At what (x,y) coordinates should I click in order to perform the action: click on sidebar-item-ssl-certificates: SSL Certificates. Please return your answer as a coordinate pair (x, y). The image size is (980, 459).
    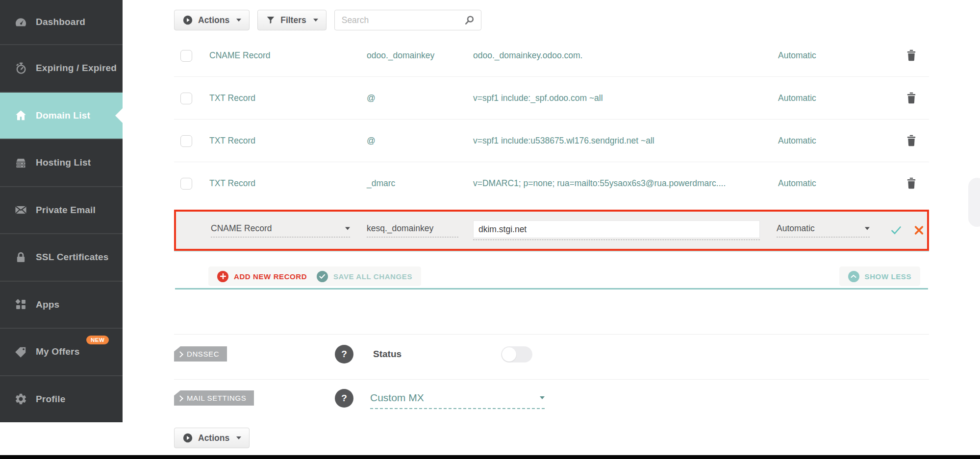
    Looking at the image, I should click on (61, 257).